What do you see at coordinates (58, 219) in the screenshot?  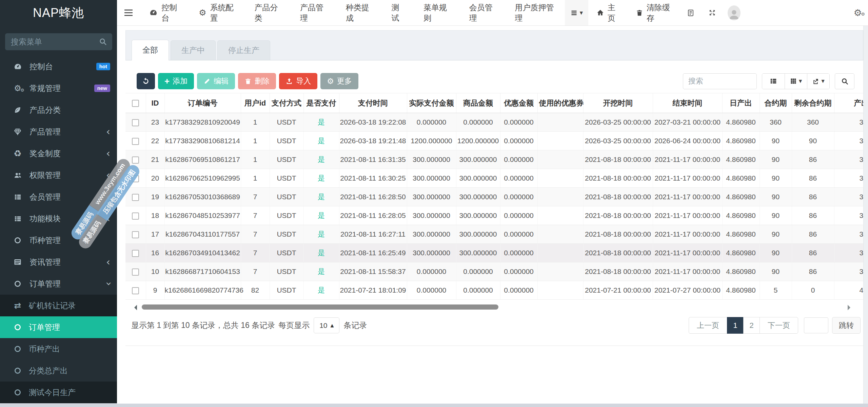 I see `sidebar-item-7: 功能模块 ‹` at bounding box center [58, 219].